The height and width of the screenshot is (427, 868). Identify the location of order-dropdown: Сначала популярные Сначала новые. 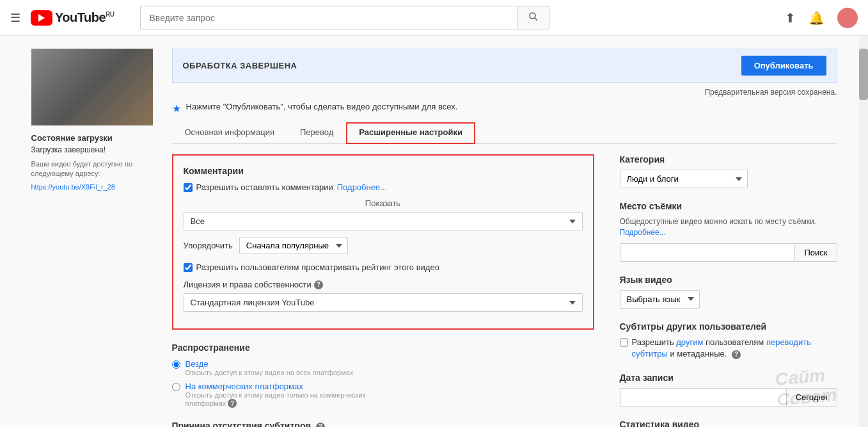
(294, 246).